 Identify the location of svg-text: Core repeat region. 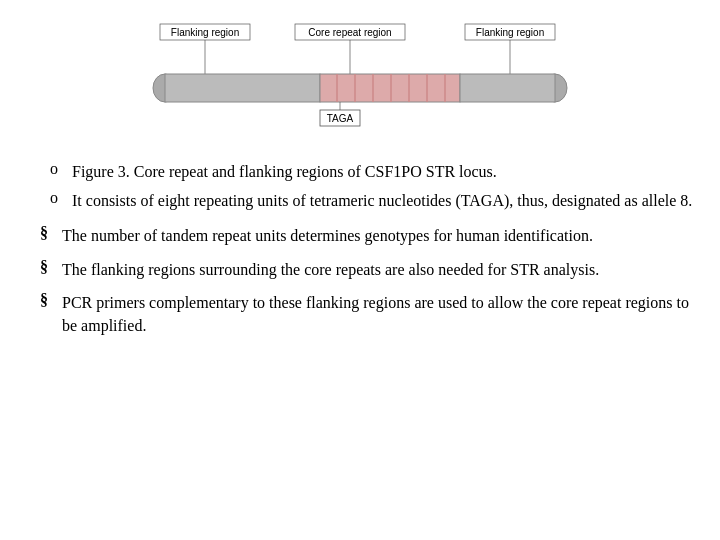
(350, 32).